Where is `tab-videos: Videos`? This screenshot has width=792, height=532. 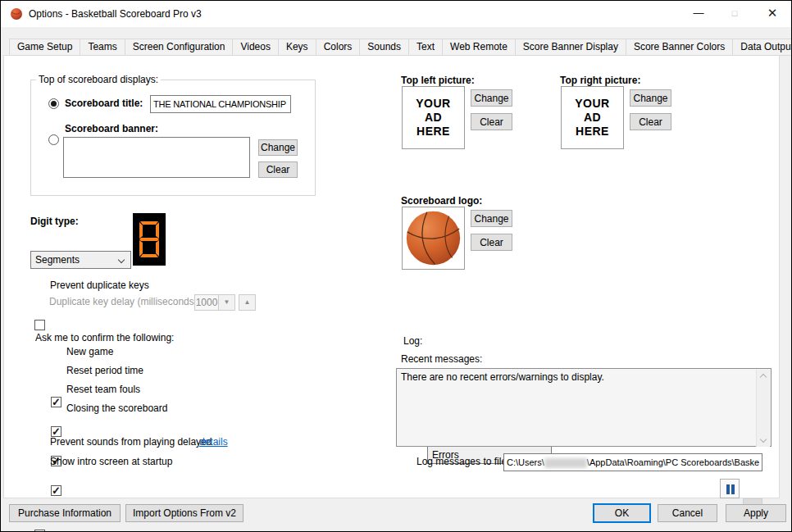
tab-videos: Videos is located at coordinates (255, 48).